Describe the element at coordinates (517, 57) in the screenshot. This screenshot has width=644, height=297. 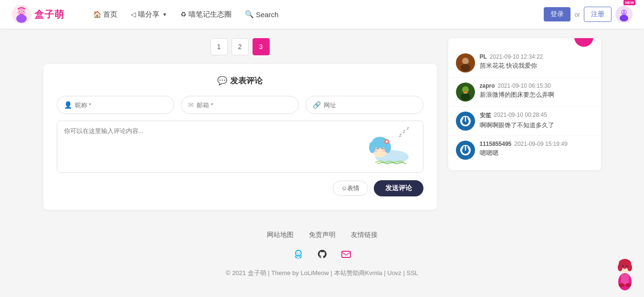
I see `comment-time: 2021-09-10 12:34:22` at that location.